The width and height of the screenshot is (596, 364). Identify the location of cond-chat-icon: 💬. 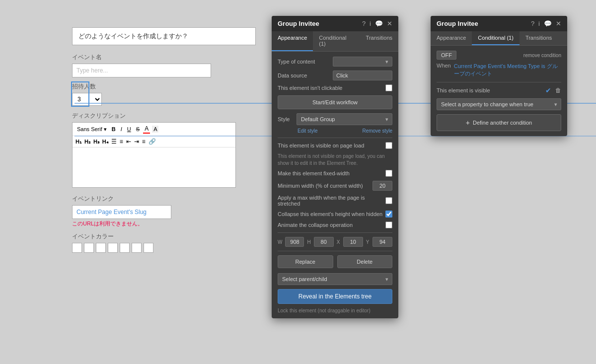
(548, 24).